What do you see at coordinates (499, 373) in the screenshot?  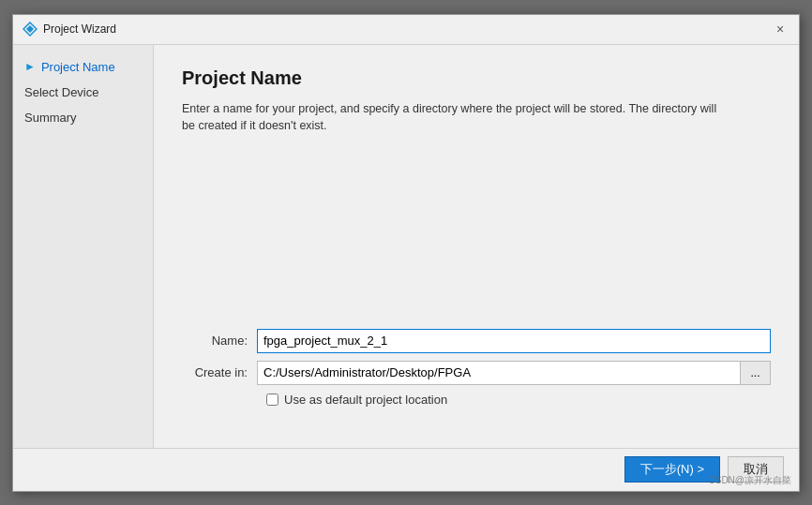 I see `create-in-input` at bounding box center [499, 373].